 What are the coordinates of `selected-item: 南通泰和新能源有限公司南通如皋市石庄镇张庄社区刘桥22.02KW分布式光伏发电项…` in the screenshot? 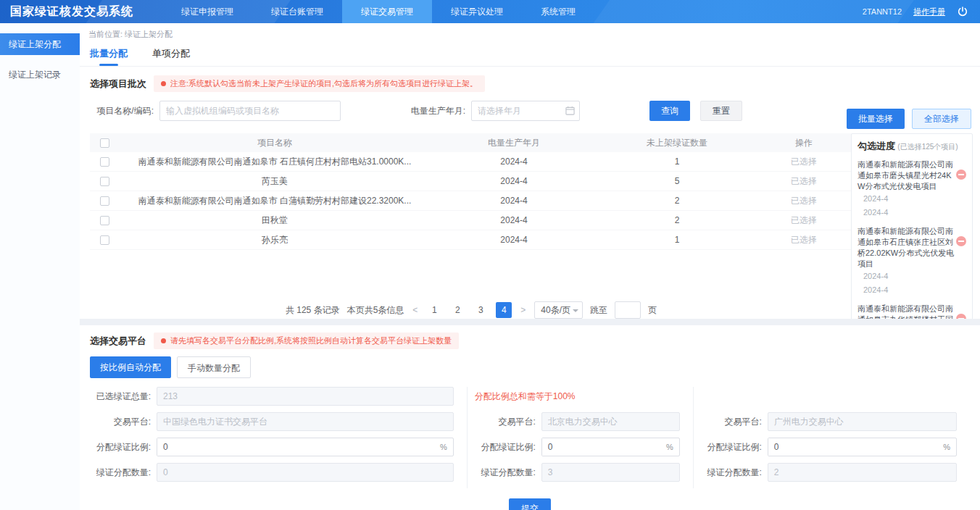 It's located at (912, 262).